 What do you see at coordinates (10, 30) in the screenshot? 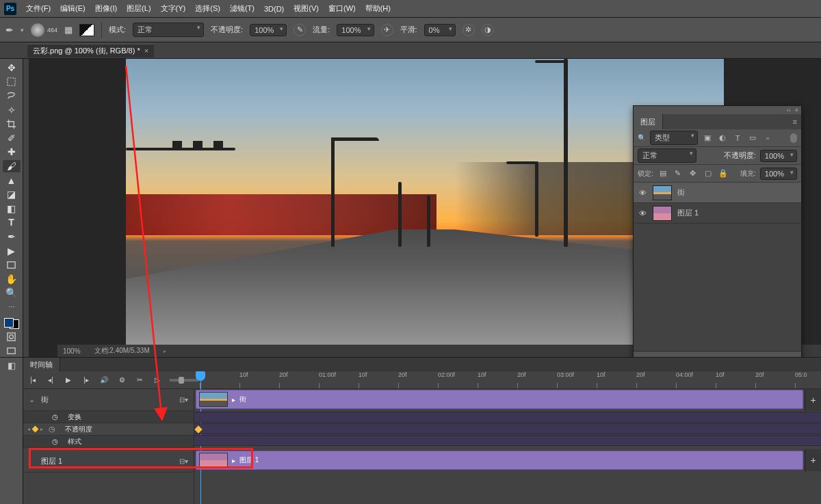
I see `brush-tool-icon: ✒` at bounding box center [10, 30].